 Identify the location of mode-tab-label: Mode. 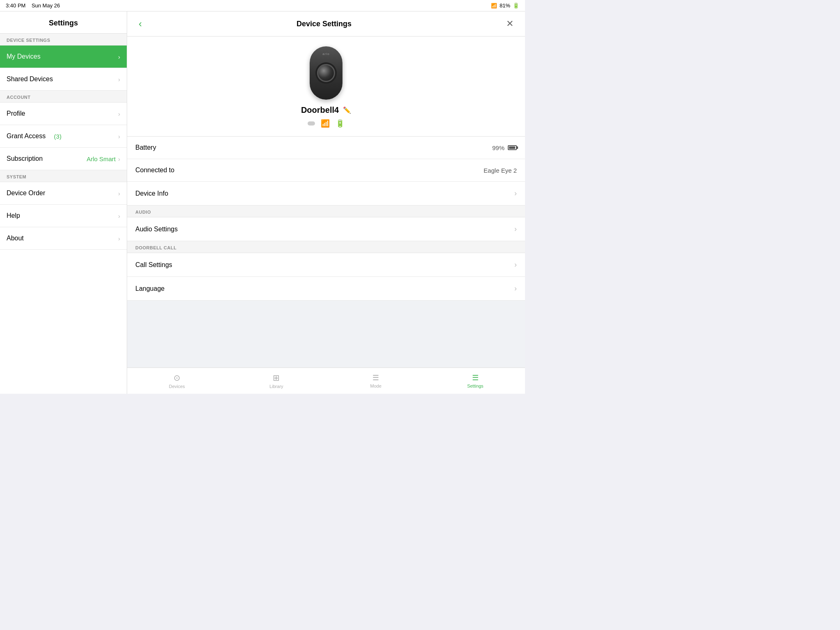
(376, 386).